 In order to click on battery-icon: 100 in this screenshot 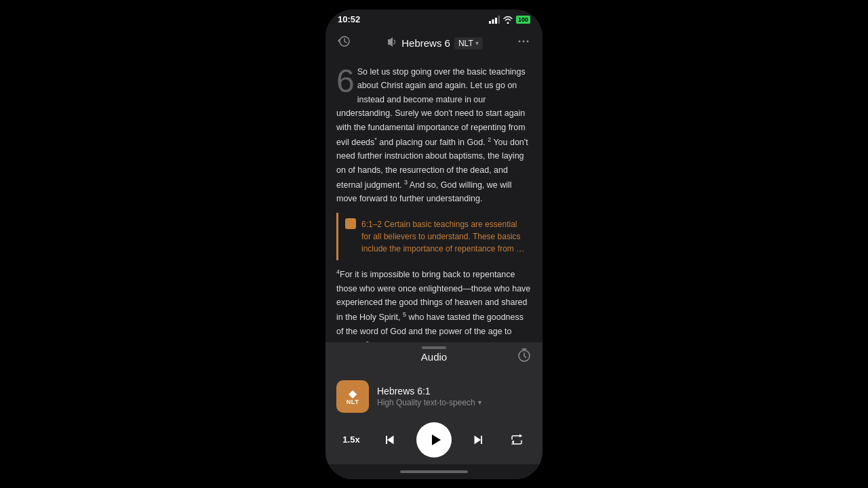, I will do `click(524, 20)`.